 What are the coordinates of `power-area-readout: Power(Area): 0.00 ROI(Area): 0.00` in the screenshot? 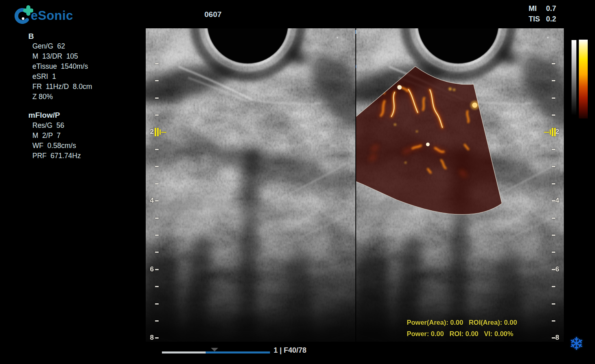 It's located at (462, 323).